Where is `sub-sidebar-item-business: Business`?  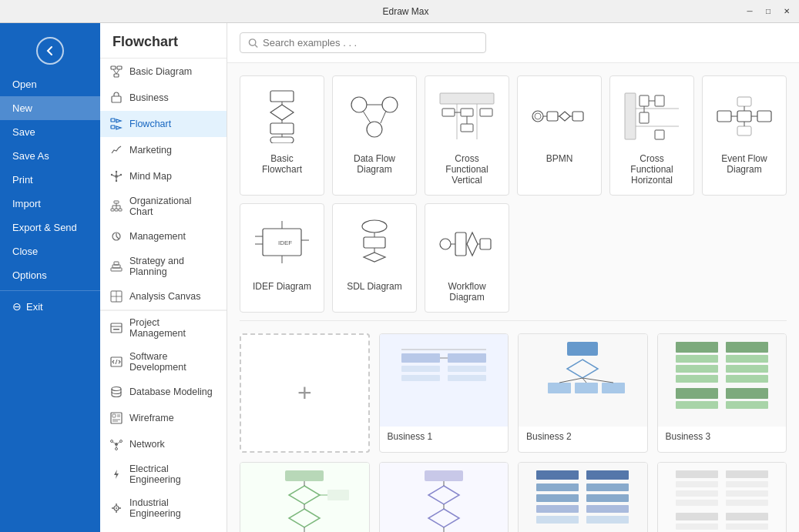 sub-sidebar-item-business: Business is located at coordinates (163, 98).